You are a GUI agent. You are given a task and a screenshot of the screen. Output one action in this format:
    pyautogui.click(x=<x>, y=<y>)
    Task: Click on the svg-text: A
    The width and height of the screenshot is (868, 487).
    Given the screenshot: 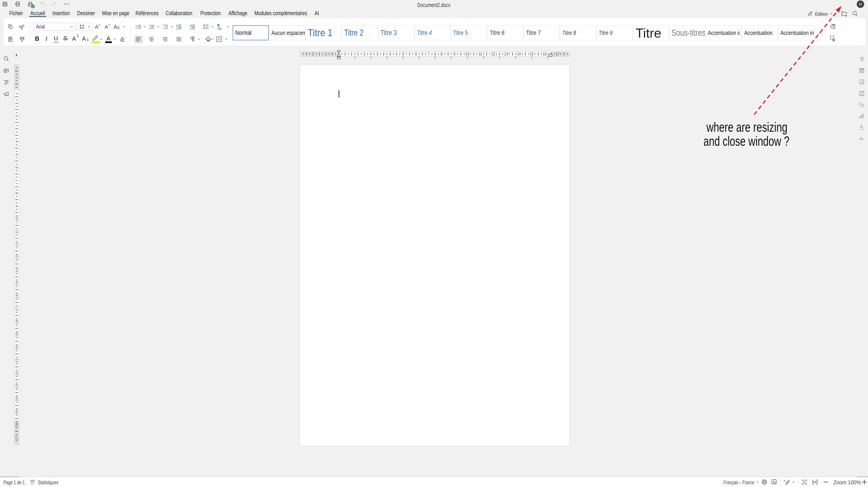 What is the action you would take?
    pyautogui.click(x=774, y=482)
    